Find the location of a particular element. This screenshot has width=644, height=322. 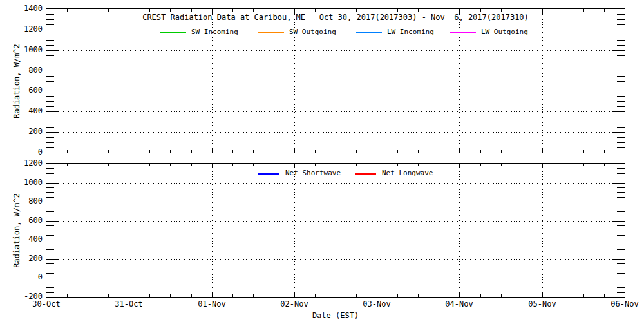

legend-label: Net Longwave is located at coordinates (407, 173).